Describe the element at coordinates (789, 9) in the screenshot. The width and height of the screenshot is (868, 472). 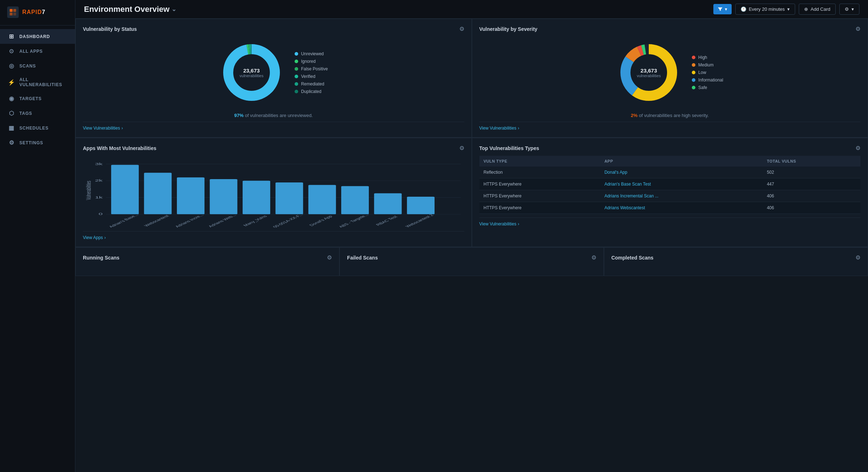
I see `refresh-chevron-icon: ▾` at that location.